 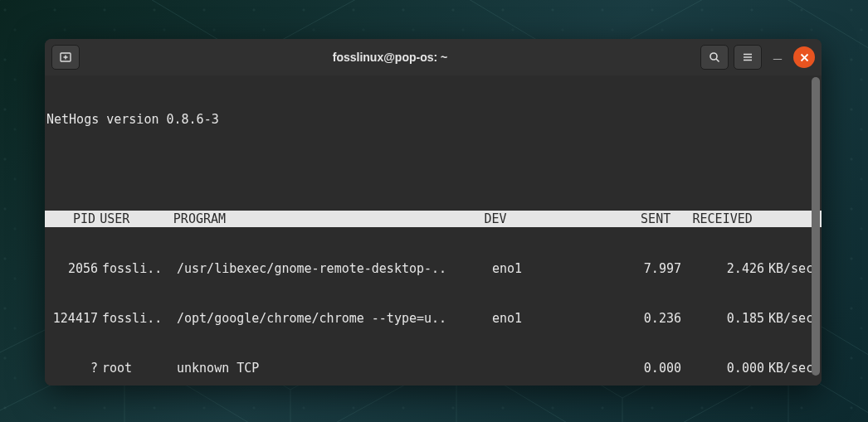 What do you see at coordinates (433, 119) in the screenshot?
I see `version-line: NetHogs version 0.8.6-3` at bounding box center [433, 119].